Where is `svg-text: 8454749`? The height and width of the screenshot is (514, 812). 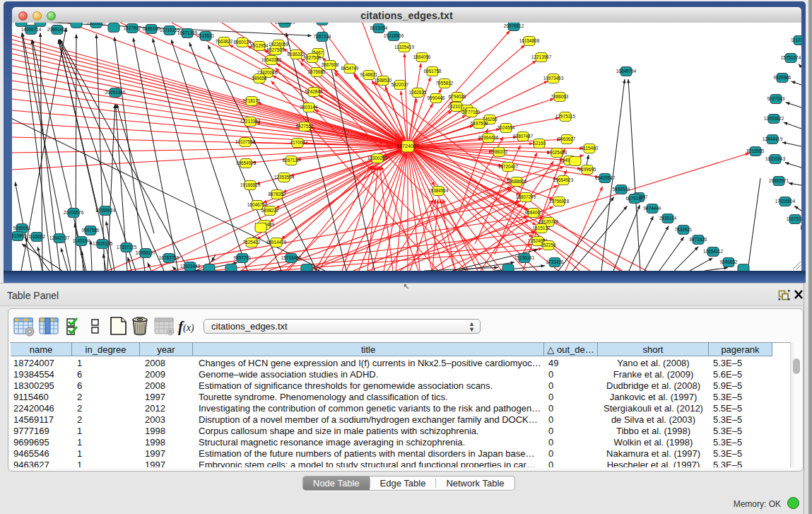
svg-text: 8454749 is located at coordinates (351, 68).